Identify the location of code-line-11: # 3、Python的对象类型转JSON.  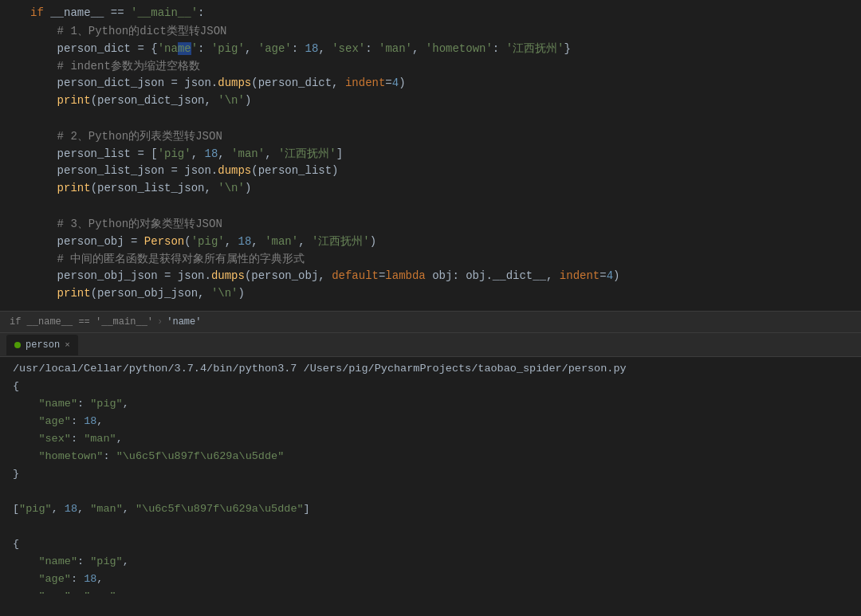
(431, 226).